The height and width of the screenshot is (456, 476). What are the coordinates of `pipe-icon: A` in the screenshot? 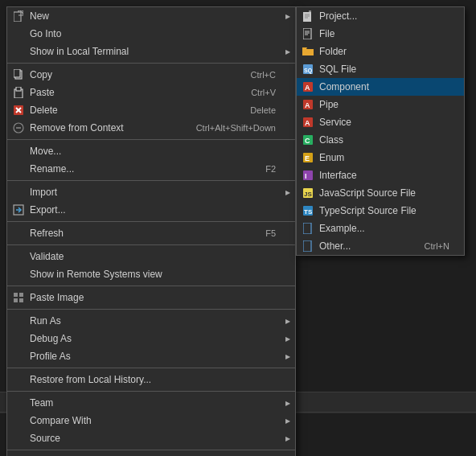 It's located at (308, 105).